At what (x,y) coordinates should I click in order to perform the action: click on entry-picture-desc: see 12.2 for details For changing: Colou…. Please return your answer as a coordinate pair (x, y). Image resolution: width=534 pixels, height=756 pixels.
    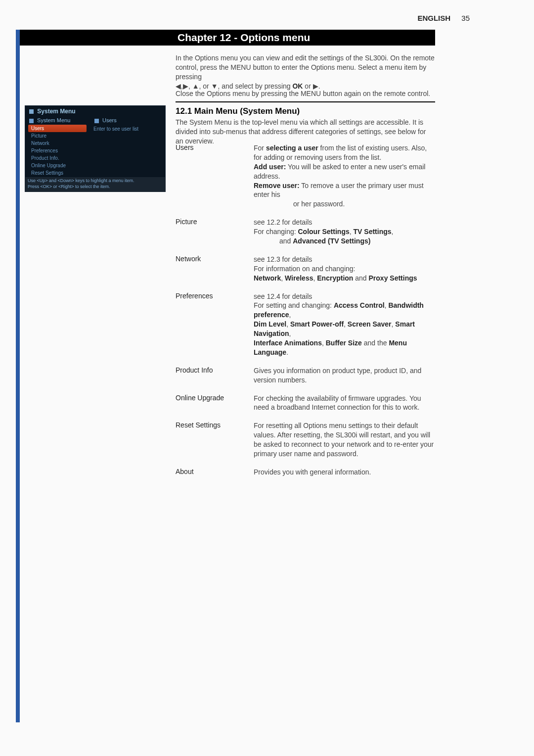
    Looking at the image, I should click on (344, 232).